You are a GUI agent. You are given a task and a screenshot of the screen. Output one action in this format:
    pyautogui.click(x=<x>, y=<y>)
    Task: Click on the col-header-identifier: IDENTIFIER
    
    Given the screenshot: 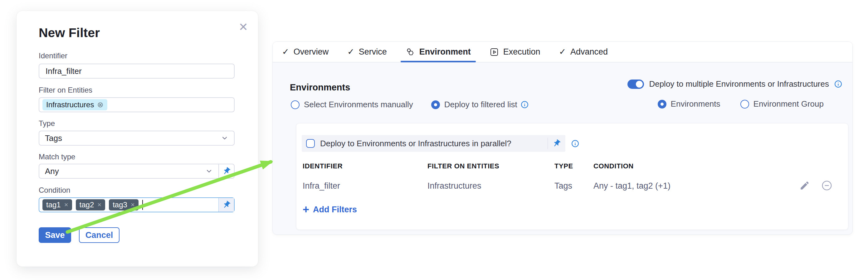 What is the action you would take?
    pyautogui.click(x=323, y=166)
    